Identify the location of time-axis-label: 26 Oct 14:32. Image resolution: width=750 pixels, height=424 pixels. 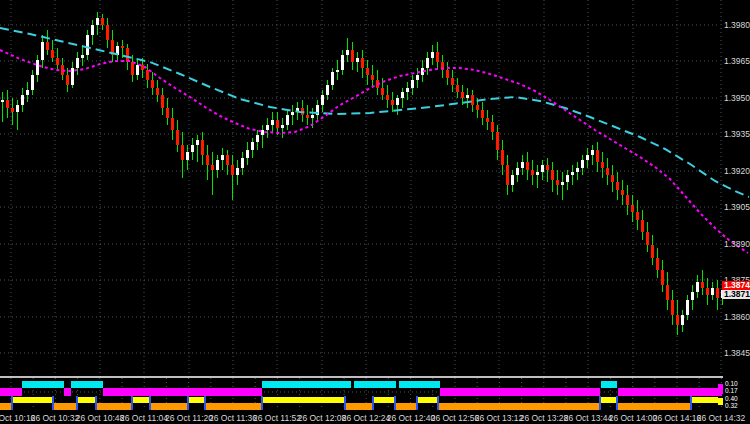
(722, 418).